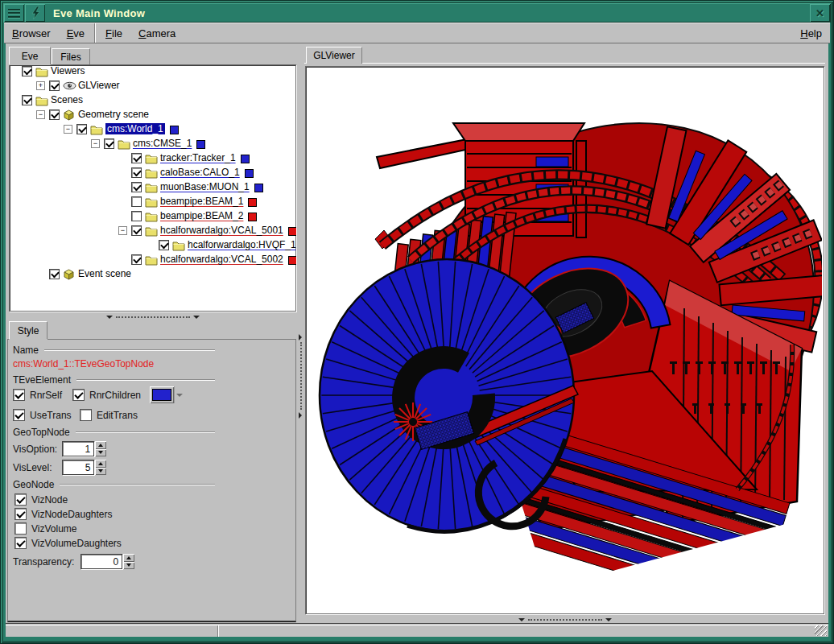 Image resolution: width=834 pixels, height=644 pixels. Describe the element at coordinates (292, 261) in the screenshot. I see `color-square-red` at that location.